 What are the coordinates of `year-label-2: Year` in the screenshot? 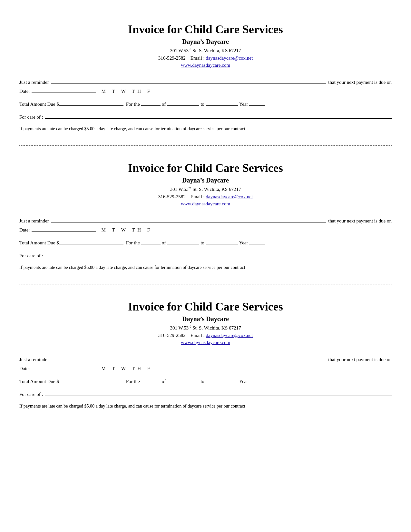 It's located at (244, 243).